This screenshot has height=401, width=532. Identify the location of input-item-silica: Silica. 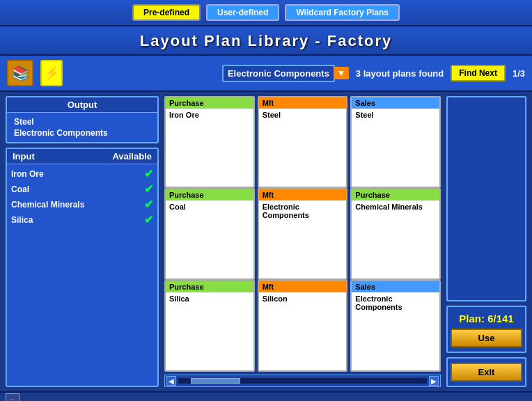
(22, 220).